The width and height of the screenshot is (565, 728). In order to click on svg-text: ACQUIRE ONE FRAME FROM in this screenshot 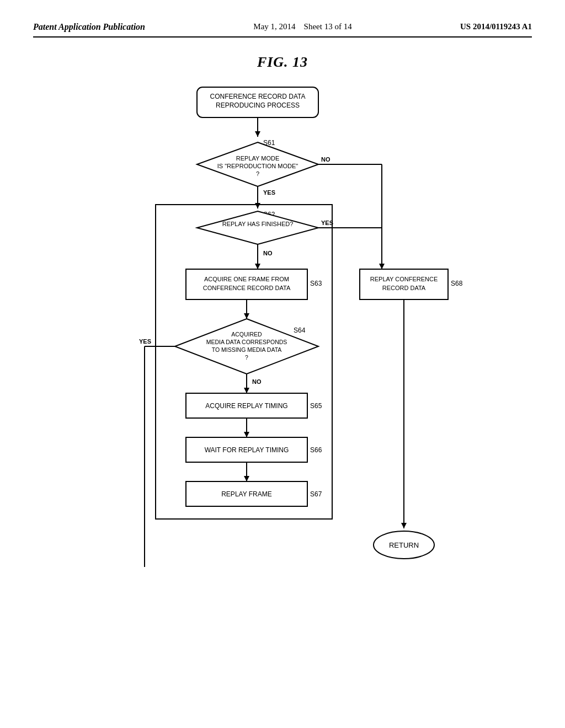, I will do `click(247, 279)`.